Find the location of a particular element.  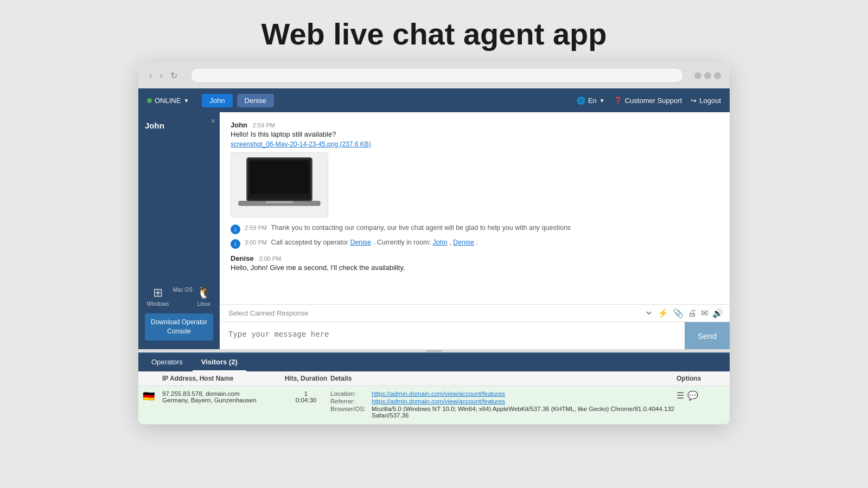

back-button: ‹ is located at coordinates (151, 75).